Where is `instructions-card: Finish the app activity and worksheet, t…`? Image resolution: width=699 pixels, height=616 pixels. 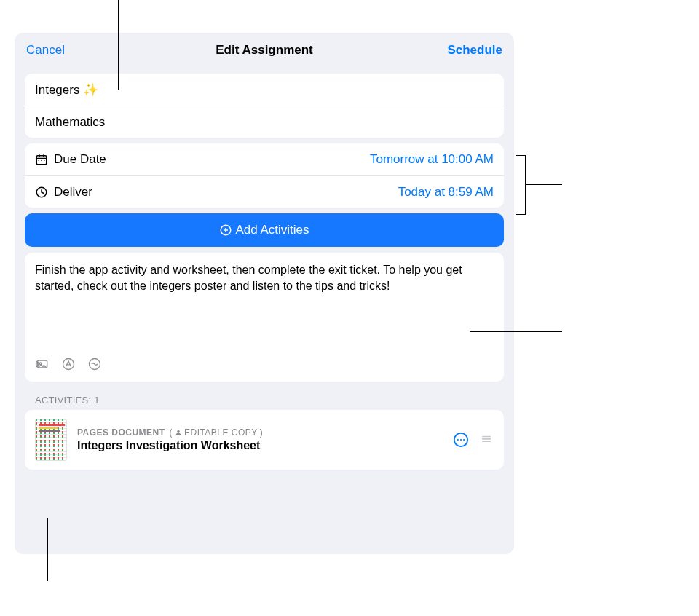
instructions-card: Finish the app activity and worksheet, t… is located at coordinates (264, 317).